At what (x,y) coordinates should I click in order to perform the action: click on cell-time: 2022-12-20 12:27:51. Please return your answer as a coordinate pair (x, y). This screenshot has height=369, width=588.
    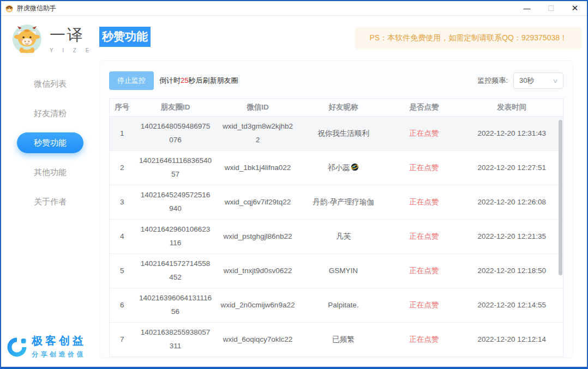
    Looking at the image, I should click on (512, 168).